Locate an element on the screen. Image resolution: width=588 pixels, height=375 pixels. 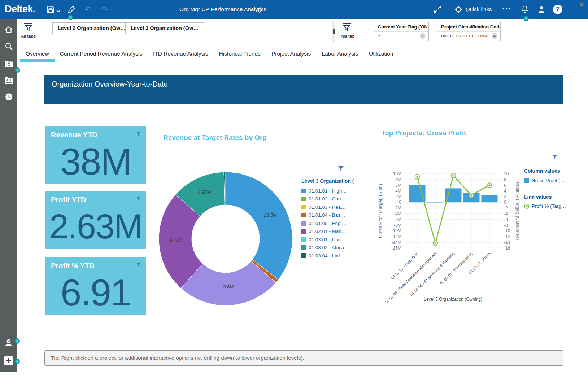
deltek-logo: Deltek. is located at coordinates (20, 9).